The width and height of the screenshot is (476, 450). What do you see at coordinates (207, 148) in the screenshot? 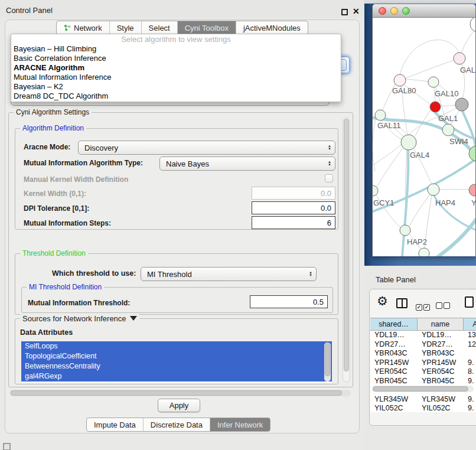
I see `aracne-mode-select: Discovery ▲▼` at bounding box center [207, 148].